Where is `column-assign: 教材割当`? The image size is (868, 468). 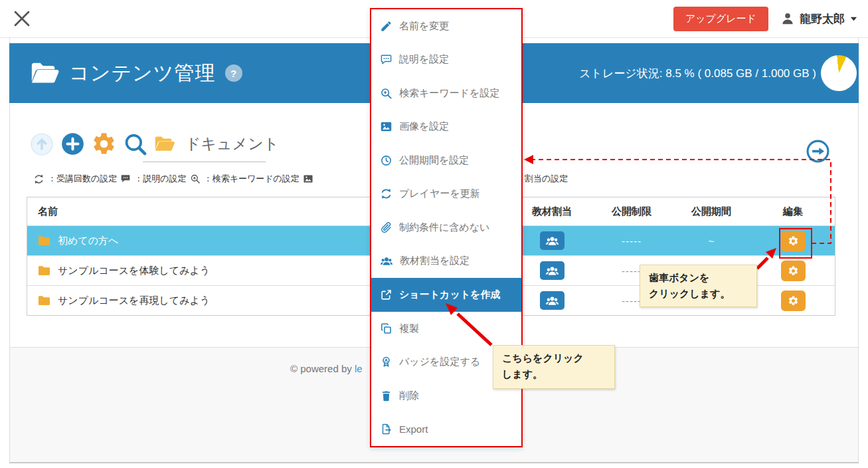
column-assign: 教材割当 is located at coordinates (552, 211).